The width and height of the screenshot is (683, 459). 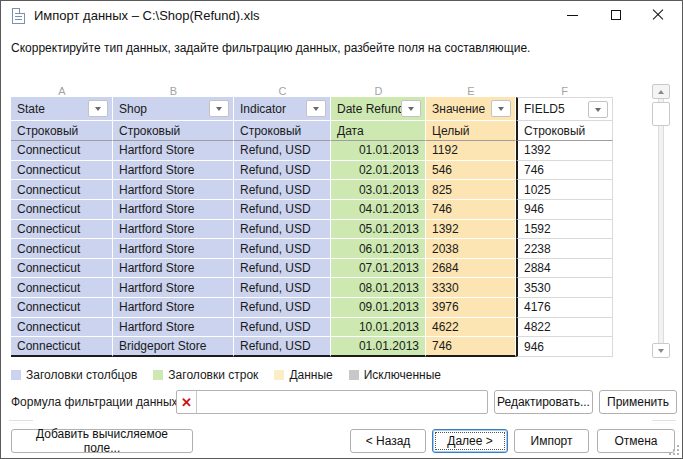 What do you see at coordinates (572, 15) in the screenshot?
I see `minimize-button` at bounding box center [572, 15].